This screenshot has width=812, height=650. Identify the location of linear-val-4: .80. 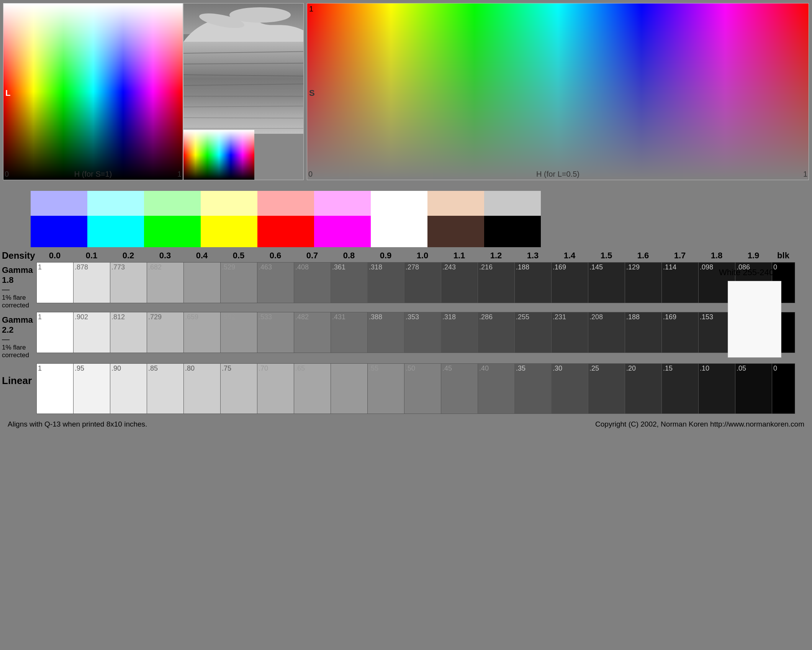
(190, 369).